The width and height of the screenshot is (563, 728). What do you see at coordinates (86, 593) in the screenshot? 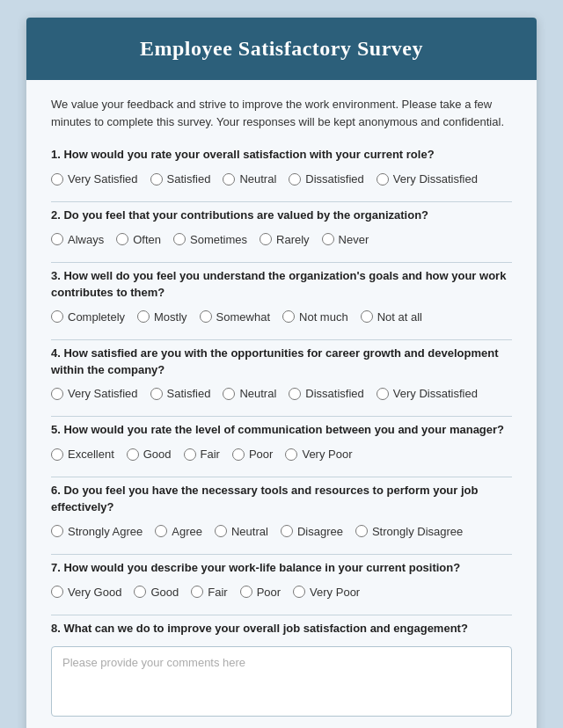
I see `option-item-q7-0: Very Good` at bounding box center [86, 593].